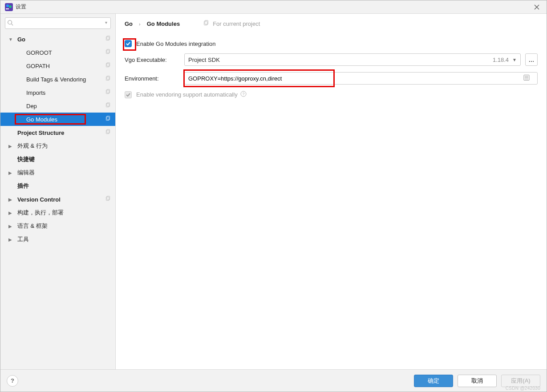 The height and width of the screenshot is (392, 547). Describe the element at coordinates (66, 39) in the screenshot. I see `sidebar-item-label: Go` at that location.